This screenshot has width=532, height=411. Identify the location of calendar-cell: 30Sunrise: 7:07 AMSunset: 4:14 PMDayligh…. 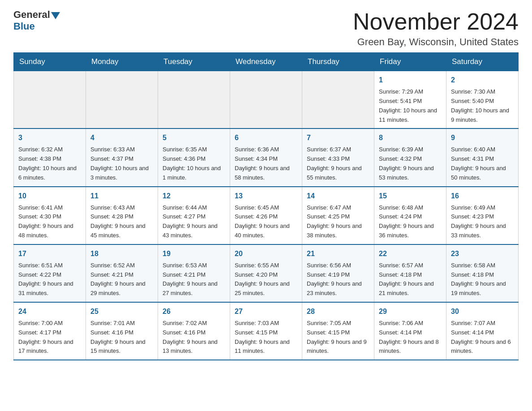
(483, 331).